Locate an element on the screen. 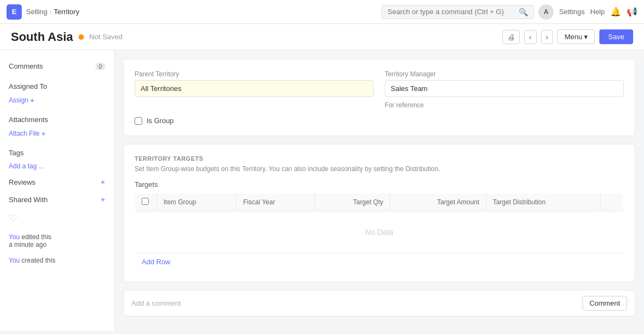 This screenshot has height=334, width=644. sidebar-section-attachments: Attachments Attach File + is located at coordinates (57, 124).